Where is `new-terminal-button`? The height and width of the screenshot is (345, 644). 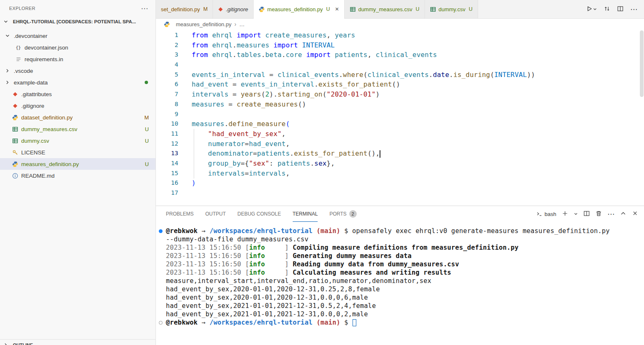 new-terminal-button is located at coordinates (565, 214).